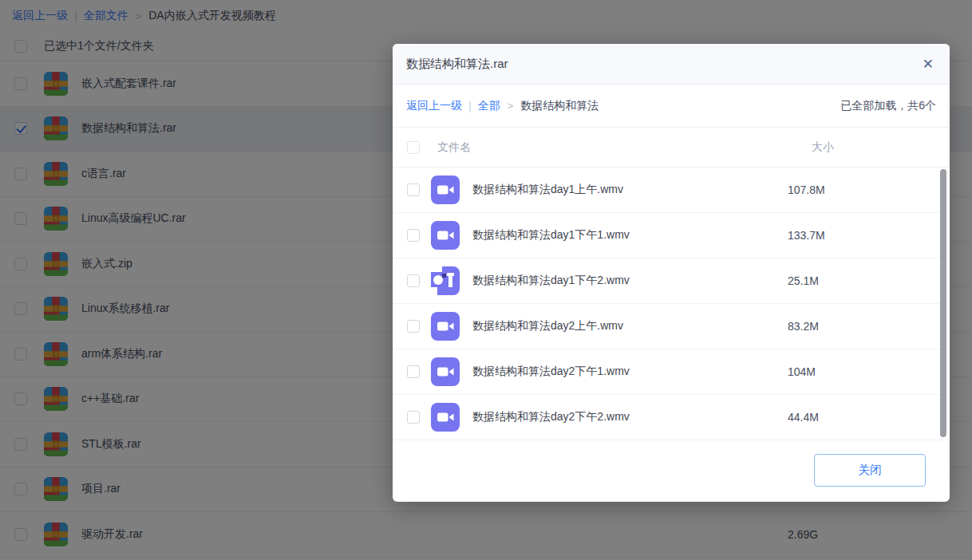 This screenshot has width=972, height=560. Describe the element at coordinates (862, 417) in the screenshot. I see `dialog-file-size: 44.4M` at that location.